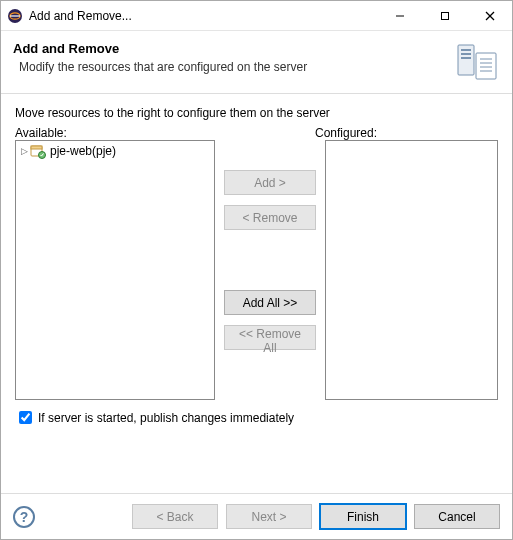 This screenshot has width=513, height=540. Describe the element at coordinates (270, 270) in the screenshot. I see `transfer-buttons: Add > < Remove Add All >> << Remove All` at that location.